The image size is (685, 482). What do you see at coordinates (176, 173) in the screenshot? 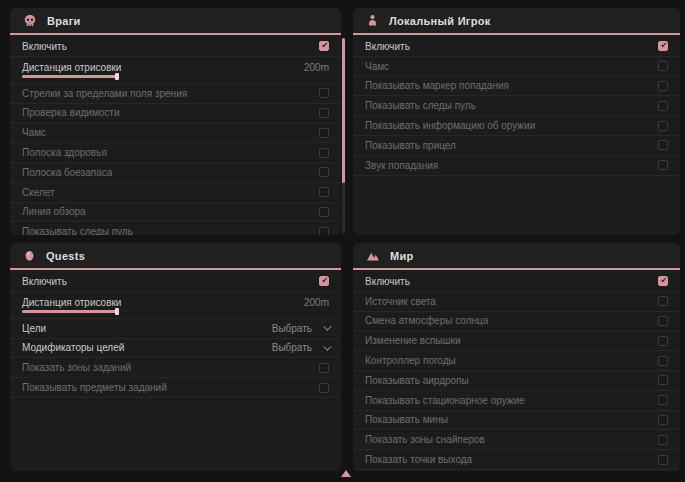
I see `setting-row-checkbox: Полоска боезапаса` at bounding box center [176, 173].